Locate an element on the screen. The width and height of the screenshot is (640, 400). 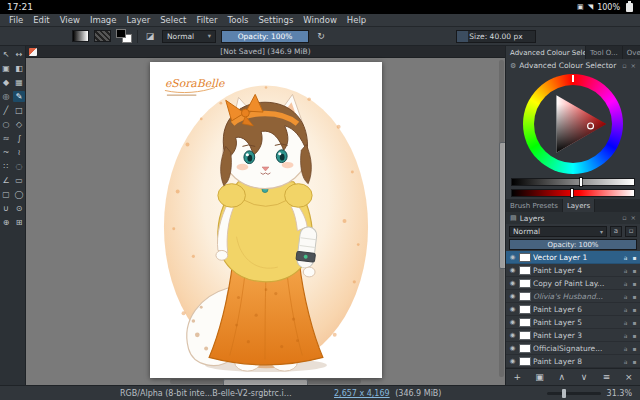
menu-select: Select is located at coordinates (173, 20).